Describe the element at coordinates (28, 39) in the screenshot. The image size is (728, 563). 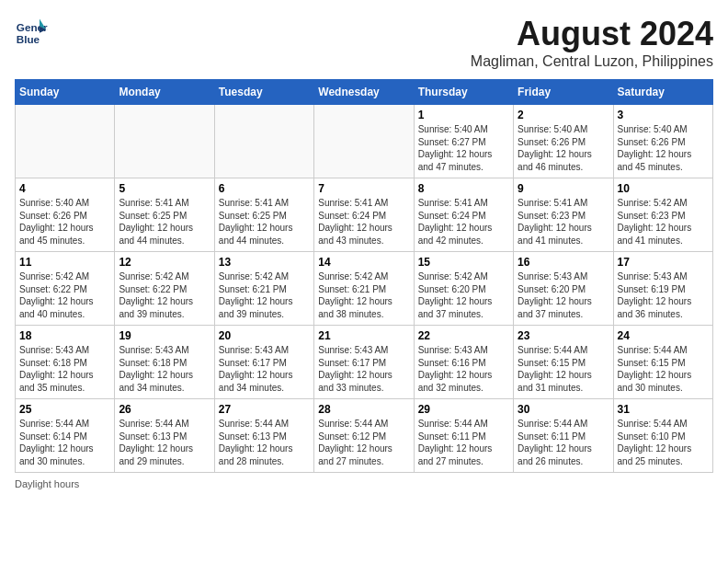
I see `svg-text: Blue` at that location.